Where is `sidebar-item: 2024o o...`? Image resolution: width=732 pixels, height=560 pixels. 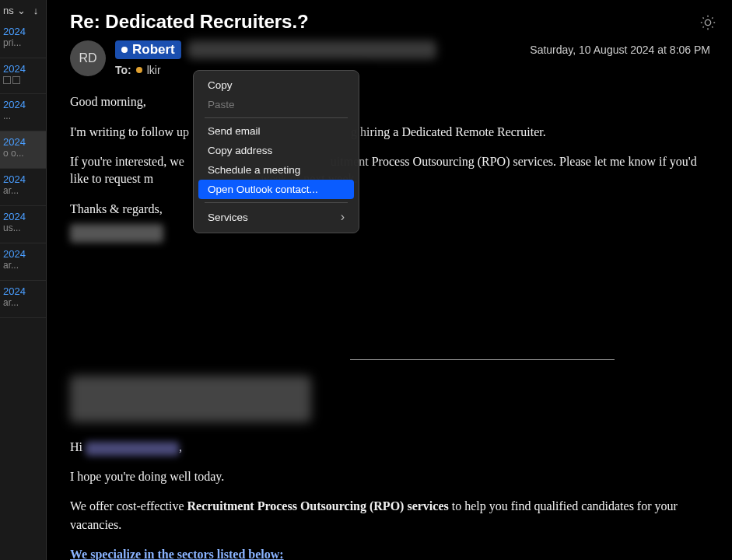
sidebar-item: 2024o o... is located at coordinates (23, 150).